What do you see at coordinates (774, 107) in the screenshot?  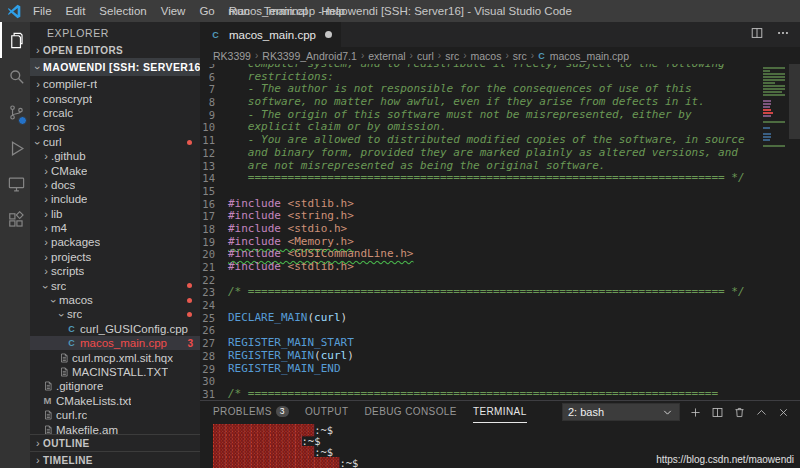 I see `minimap` at bounding box center [774, 107].